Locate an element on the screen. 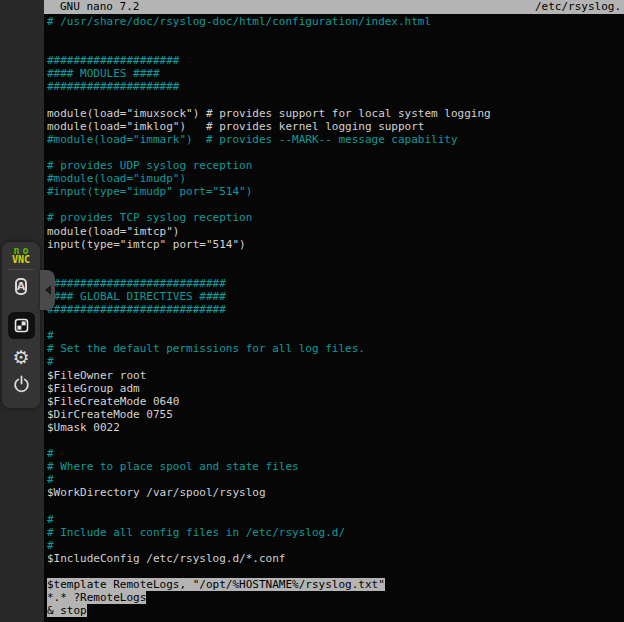 This screenshot has width=624, height=622. editor-line: module(load="imuxsock") # provides suppo… is located at coordinates (336, 114).